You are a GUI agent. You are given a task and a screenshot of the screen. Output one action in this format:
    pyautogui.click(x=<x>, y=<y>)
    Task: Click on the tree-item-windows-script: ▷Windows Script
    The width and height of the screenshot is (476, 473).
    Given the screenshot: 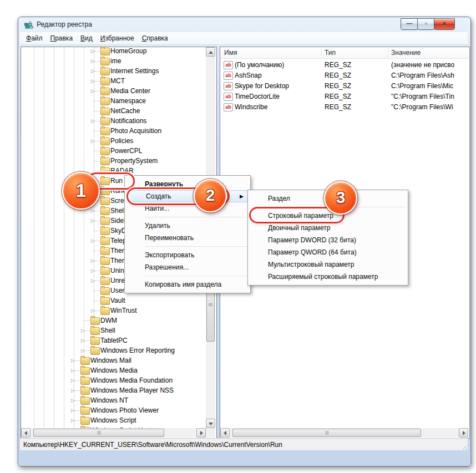 What is the action you would take?
    pyautogui.click(x=113, y=420)
    